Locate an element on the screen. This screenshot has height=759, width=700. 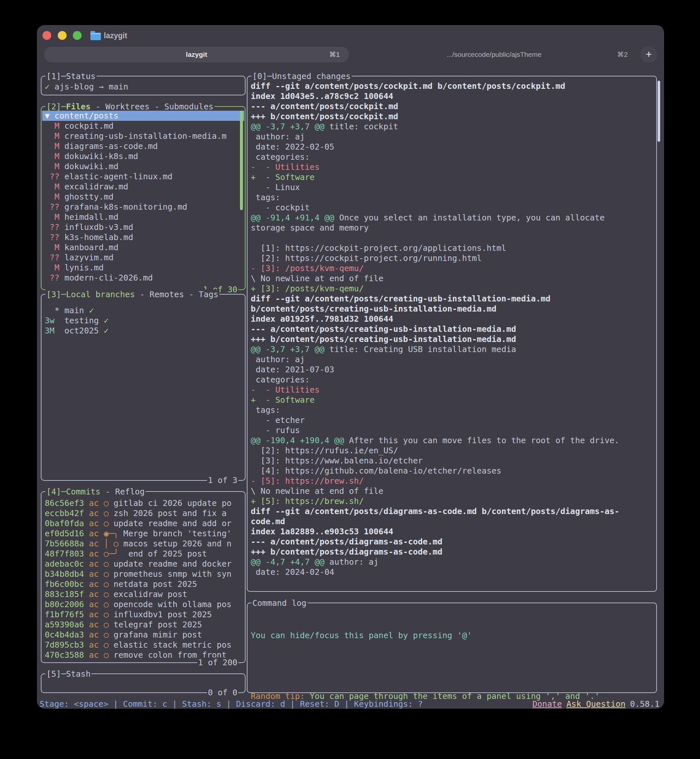
diff-line: [2]: https://rufus.ie/en_US/ is located at coordinates (452, 451).